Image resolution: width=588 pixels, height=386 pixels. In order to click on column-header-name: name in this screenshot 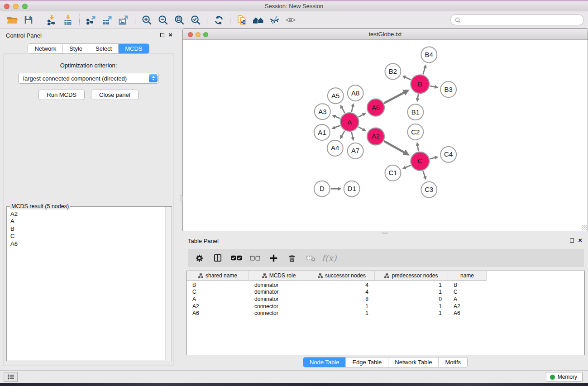, I will do `click(467, 276)`.